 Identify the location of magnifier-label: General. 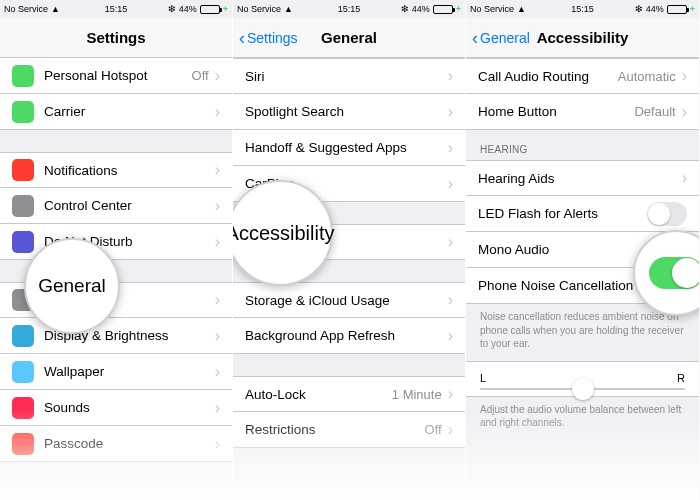
(72, 286).